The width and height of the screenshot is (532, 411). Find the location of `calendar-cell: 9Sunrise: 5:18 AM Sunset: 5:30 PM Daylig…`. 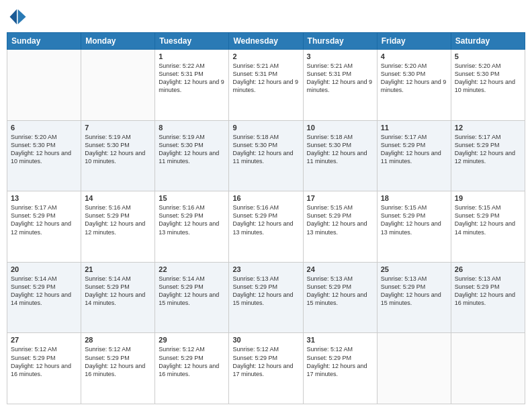

calendar-cell: 9Sunrise: 5:18 AM Sunset: 5:30 PM Daylig… is located at coordinates (266, 156).